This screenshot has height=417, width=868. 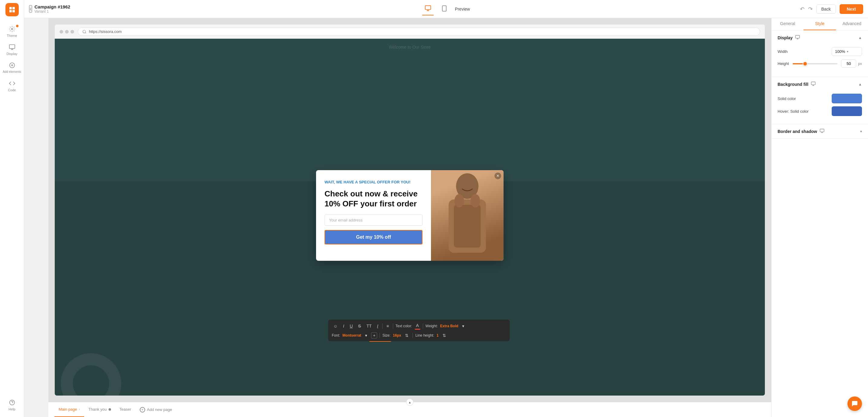 What do you see at coordinates (822, 131) in the screenshot?
I see `border-icon` at bounding box center [822, 131].